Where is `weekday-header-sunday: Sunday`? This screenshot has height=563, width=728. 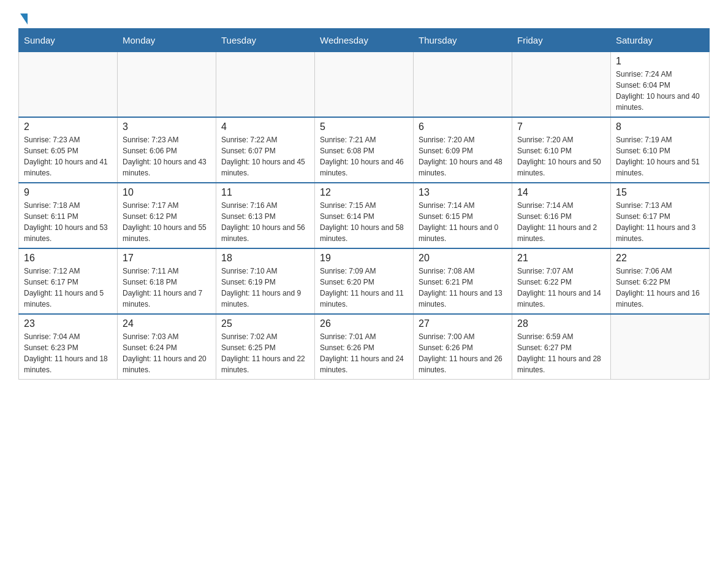
weekday-header-sunday: Sunday is located at coordinates (69, 40).